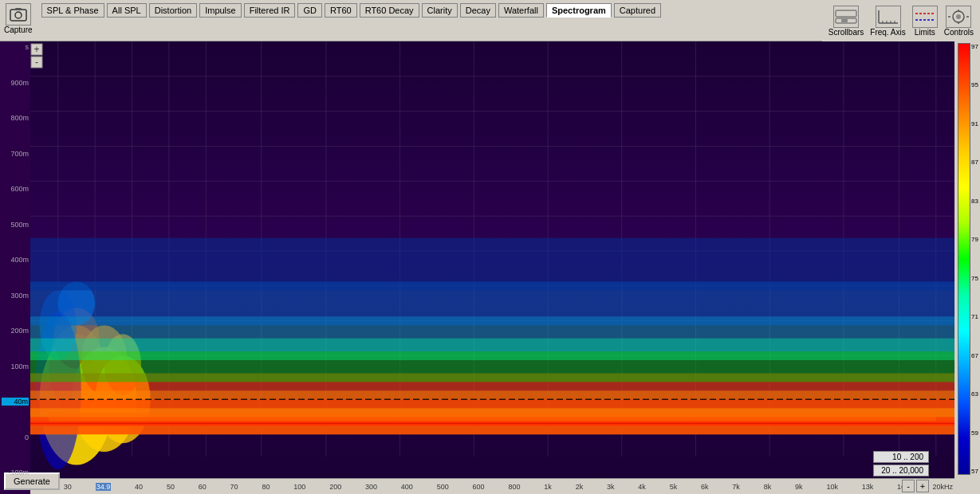  I want to click on scale-91: 91, so click(974, 124).